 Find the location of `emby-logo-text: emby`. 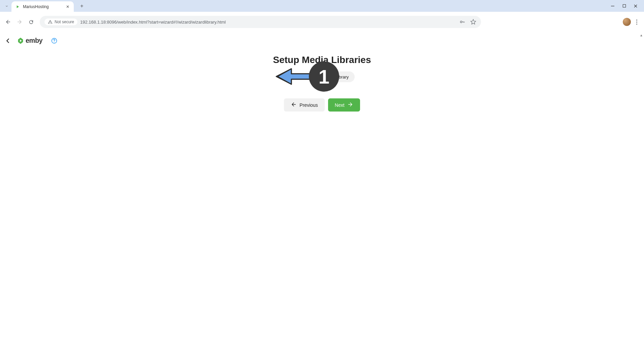

emby-logo-text: emby is located at coordinates (34, 40).